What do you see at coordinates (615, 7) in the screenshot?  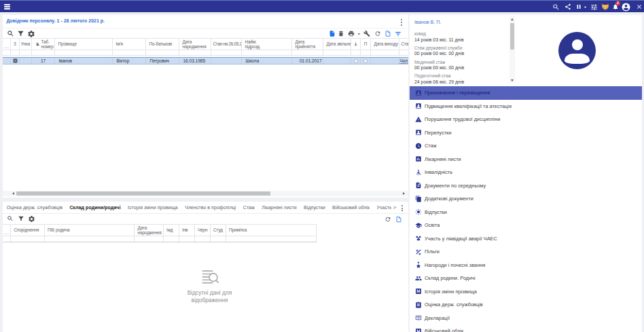 I see `notifications-icon: 2` at bounding box center [615, 7].